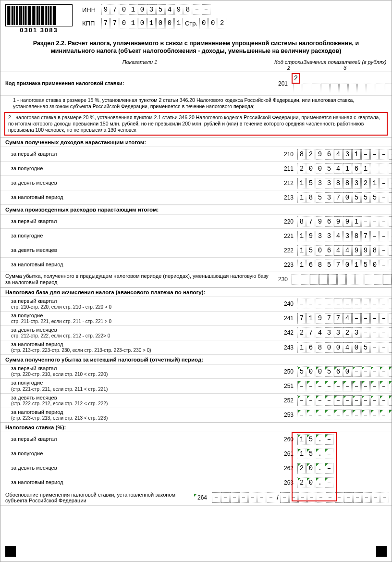 The image size is (392, 562). What do you see at coordinates (196, 304) in the screenshot?
I see `row-240: за первый кварталстр. 210-стр. 220, если…` at bounding box center [196, 304].